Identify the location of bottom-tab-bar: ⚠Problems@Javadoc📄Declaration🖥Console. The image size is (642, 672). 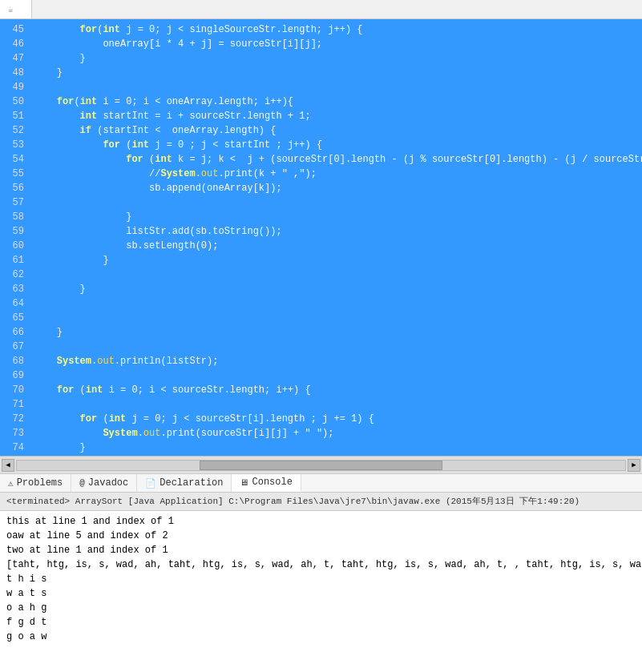
(321, 483).